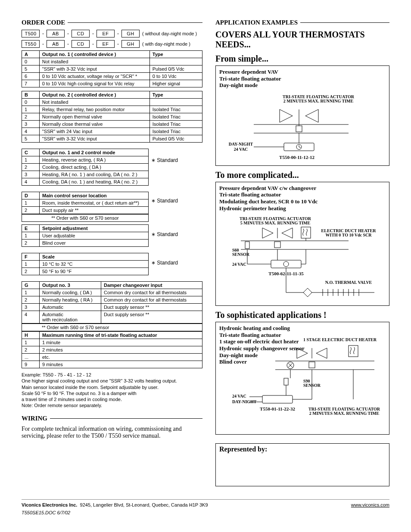 Image resolution: width=411 pixels, height=532 pixels. What do you see at coordinates (349, 283) in the screenshot?
I see `svg-text: N.O. THERMAL VALVE` at bounding box center [349, 283].